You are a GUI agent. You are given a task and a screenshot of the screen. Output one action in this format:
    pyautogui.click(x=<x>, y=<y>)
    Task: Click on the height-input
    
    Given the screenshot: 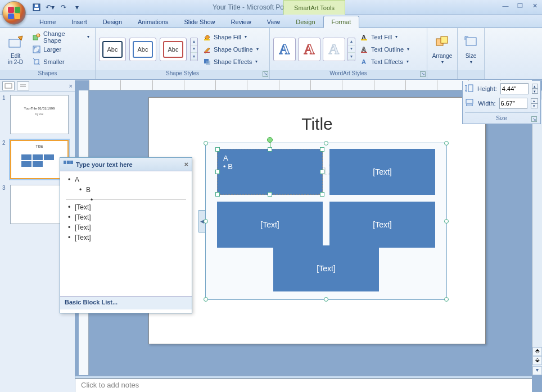 What is the action you would take?
    pyautogui.click(x=514, y=89)
    